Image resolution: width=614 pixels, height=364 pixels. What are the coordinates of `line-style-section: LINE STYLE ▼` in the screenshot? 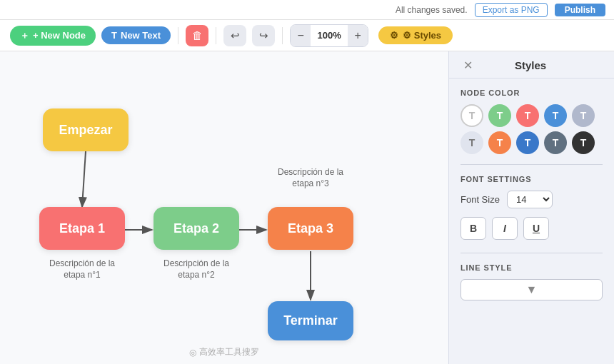 It's located at (531, 280).